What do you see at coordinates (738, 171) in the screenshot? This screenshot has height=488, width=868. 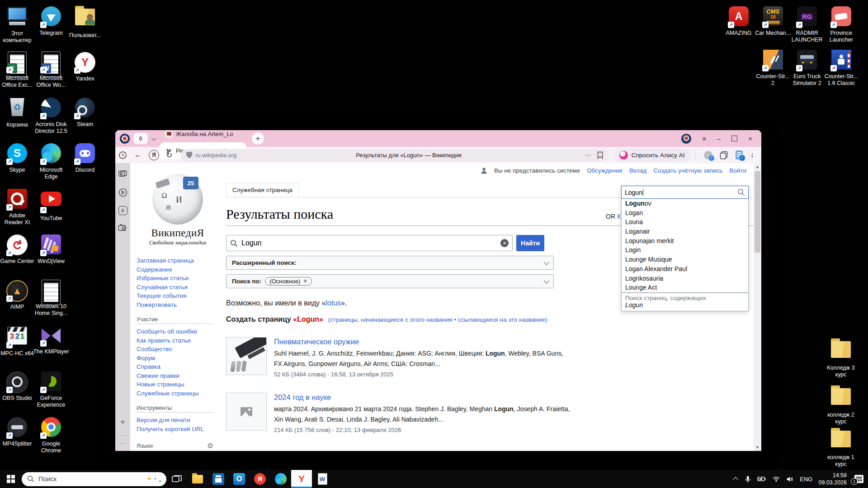 I see `user-link-войти: Войти` at bounding box center [738, 171].